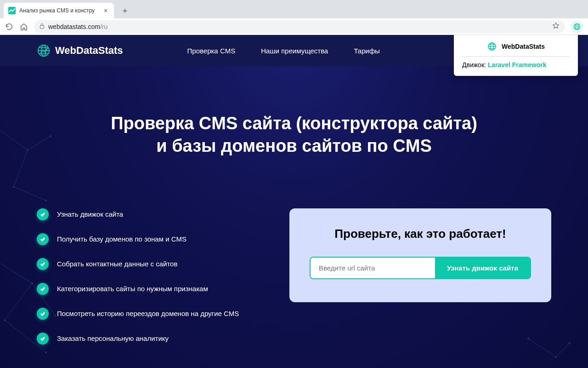 This screenshot has width=588, height=368. I want to click on hero-line1: Проверка CMS сайта (конструктора сайта), so click(294, 123).